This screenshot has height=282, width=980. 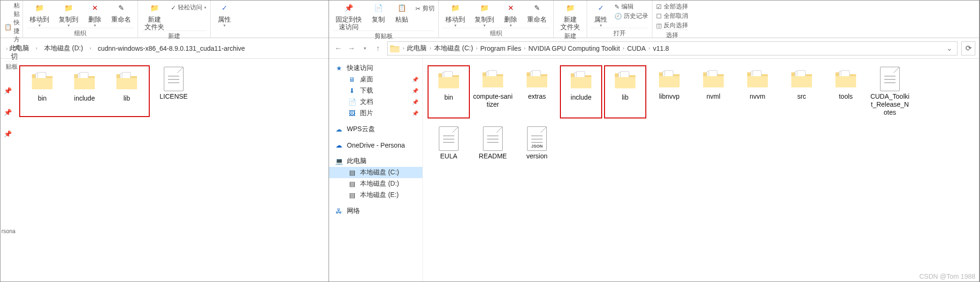 What do you see at coordinates (537, 92) in the screenshot?
I see `folder-item: extras` at bounding box center [537, 92].